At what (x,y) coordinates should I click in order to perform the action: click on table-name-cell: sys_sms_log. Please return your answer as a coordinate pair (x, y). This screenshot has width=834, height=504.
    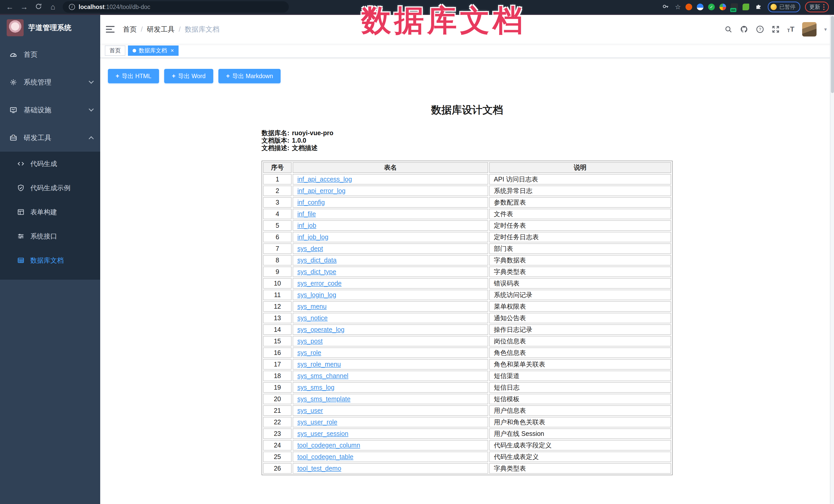
    Looking at the image, I should click on (391, 387).